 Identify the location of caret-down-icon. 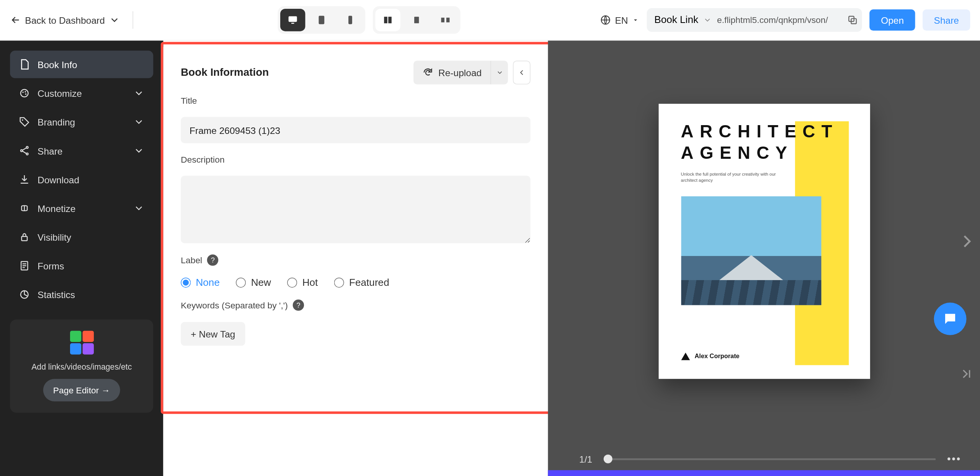
(635, 20).